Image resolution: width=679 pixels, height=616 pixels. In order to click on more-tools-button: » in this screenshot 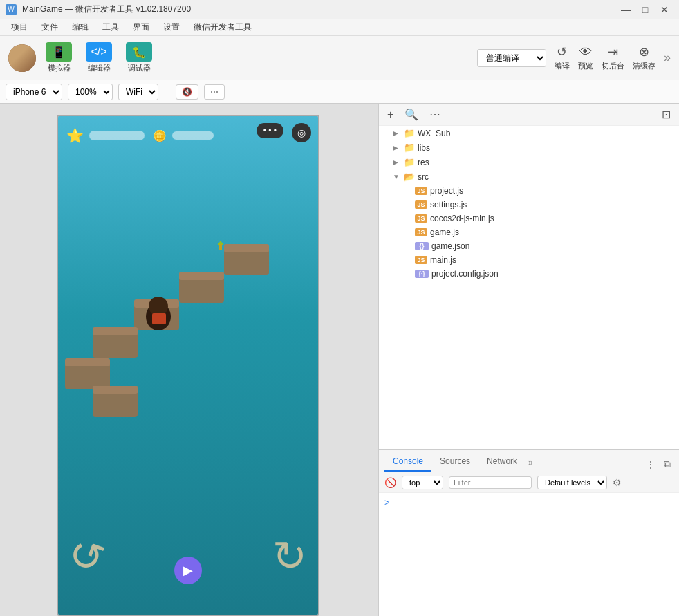, I will do `click(667, 58)`.